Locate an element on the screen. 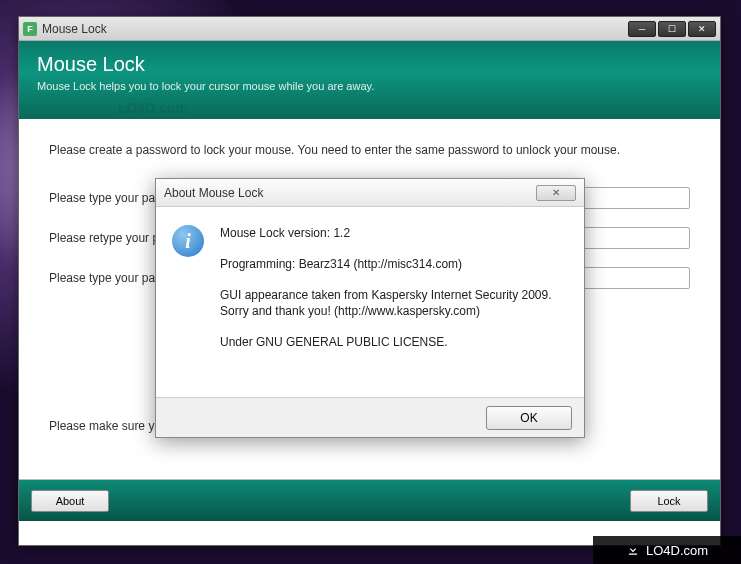  close-button: ✕ is located at coordinates (702, 29).